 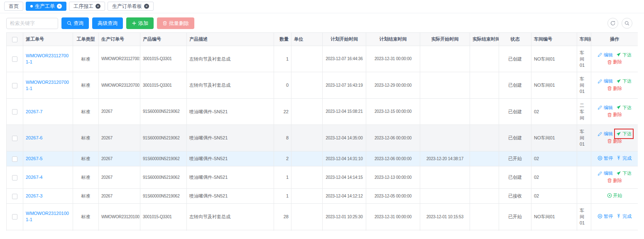 I want to click on delete-button-label: 删除, so click(x=618, y=62).